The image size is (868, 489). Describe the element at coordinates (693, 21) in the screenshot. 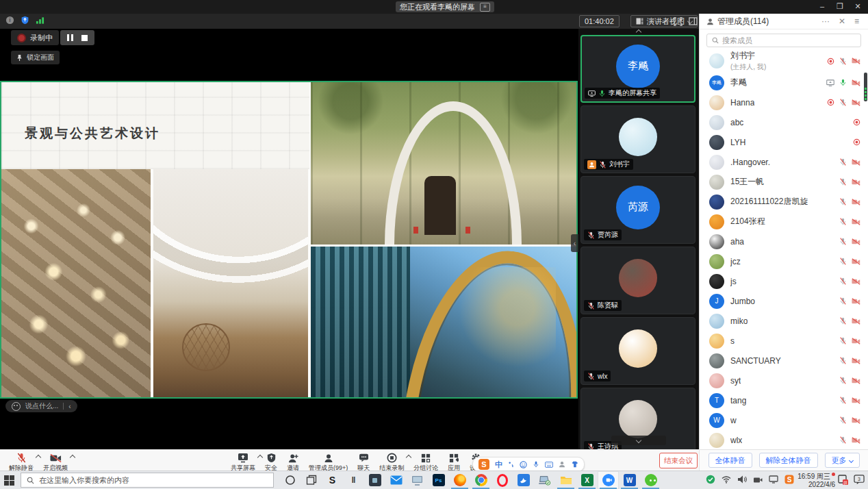

I see `layout-panel-icon` at that location.